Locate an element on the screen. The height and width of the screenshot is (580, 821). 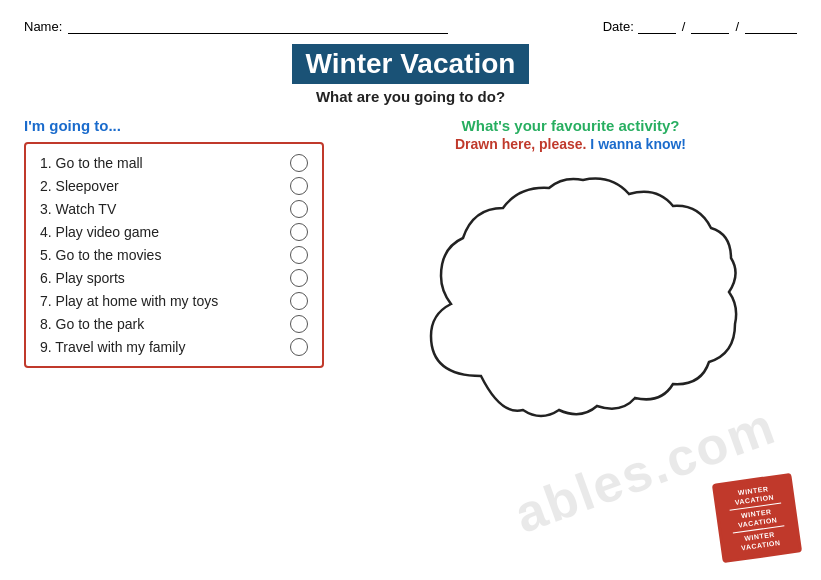
checklist-item-9: 9. Travel with my family is located at coordinates (174, 347).